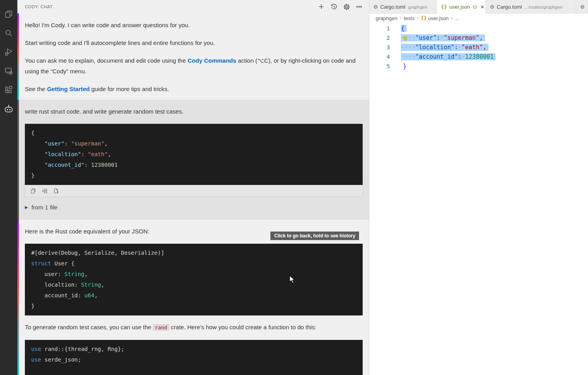  Describe the element at coordinates (56, 191) in the screenshot. I see `save-to-new-file-icon` at that location.